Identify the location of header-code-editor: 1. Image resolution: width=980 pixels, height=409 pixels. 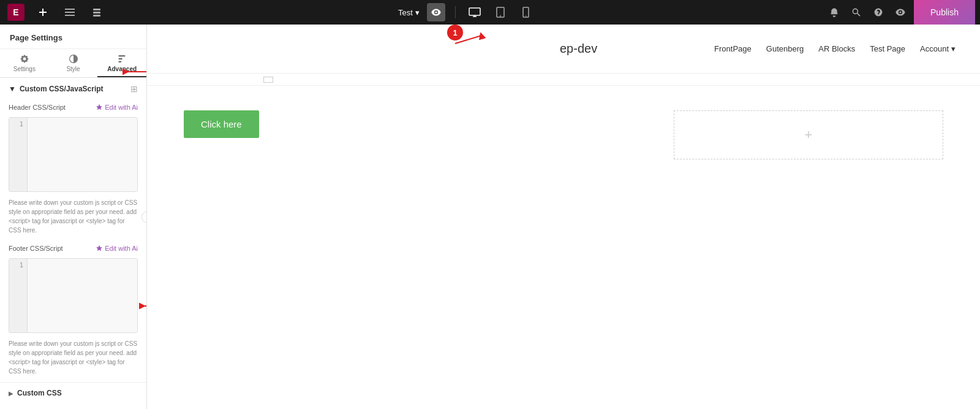
(74, 155).